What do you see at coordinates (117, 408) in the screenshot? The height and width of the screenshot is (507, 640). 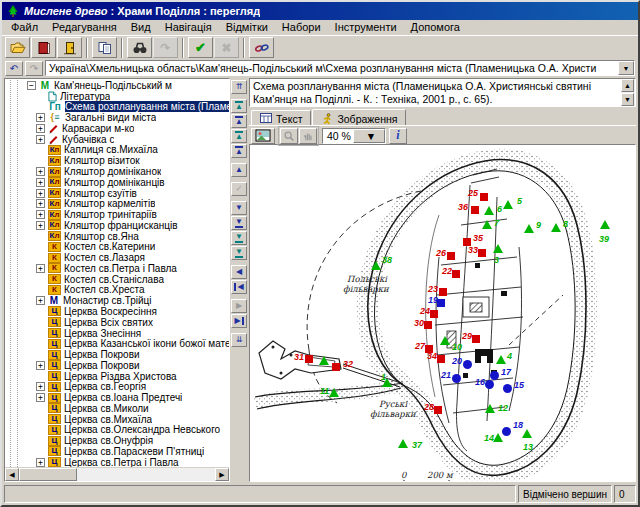 I see `tree-item: ЦЦерква св.Миколи` at bounding box center [117, 408].